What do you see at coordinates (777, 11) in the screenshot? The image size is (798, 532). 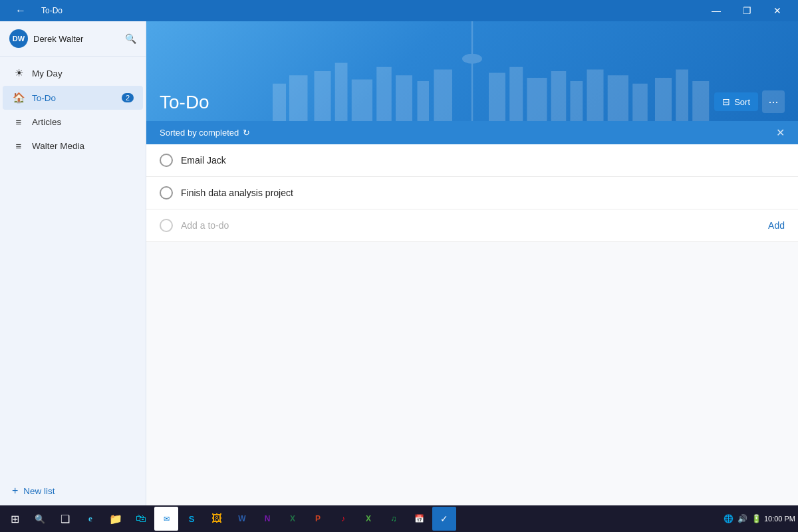 I see `close-button: ✕` at bounding box center [777, 11].